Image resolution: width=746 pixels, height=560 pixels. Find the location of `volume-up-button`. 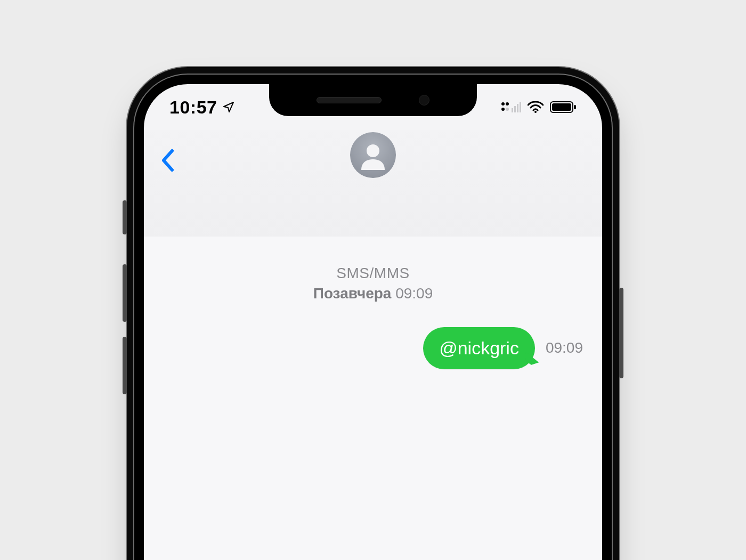

volume-up-button is located at coordinates (125, 293).